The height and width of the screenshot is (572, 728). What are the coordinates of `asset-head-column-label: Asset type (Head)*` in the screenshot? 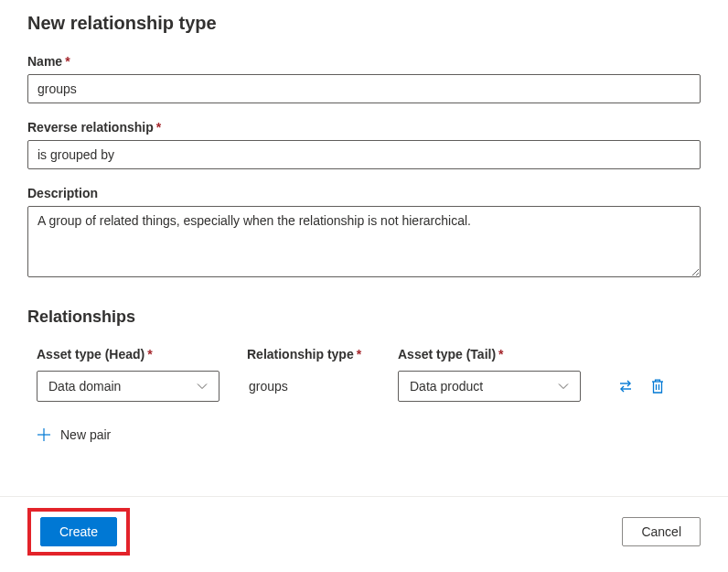 It's located at (95, 354).